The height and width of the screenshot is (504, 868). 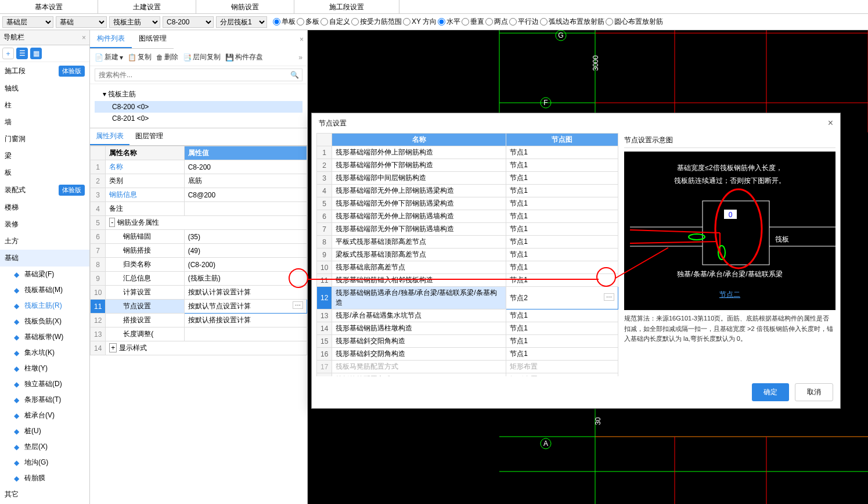 What do you see at coordinates (468, 341) in the screenshot?
I see `node-row: 15筏形基础斜交阳角构造节点1` at bounding box center [468, 341].